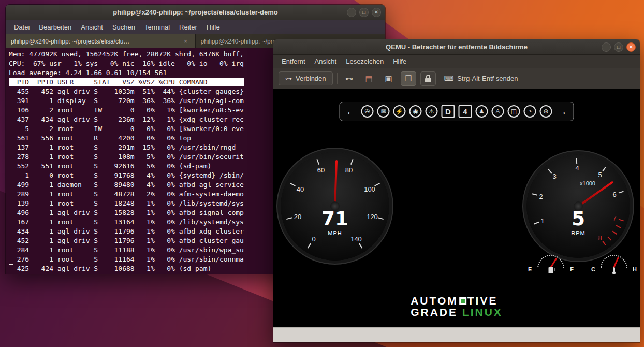 The height and width of the screenshot is (347, 644). I want to click on agl-logo-text: GRADE, so click(434, 312).